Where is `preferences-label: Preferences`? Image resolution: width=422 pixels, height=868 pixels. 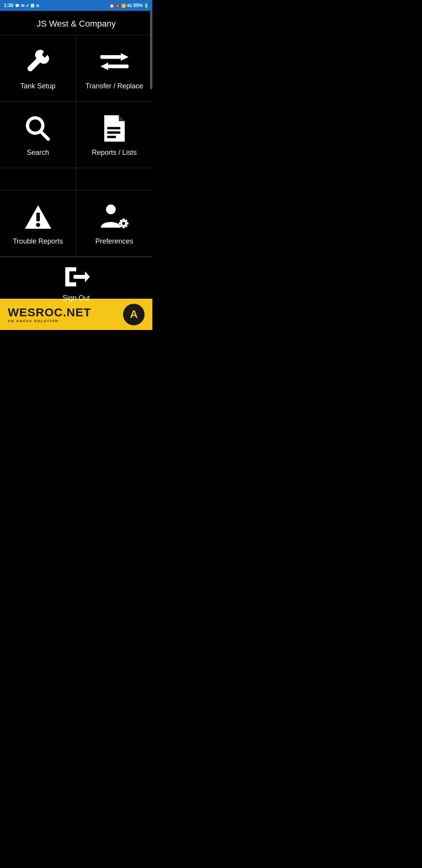
preferences-label: Preferences is located at coordinates (114, 242).